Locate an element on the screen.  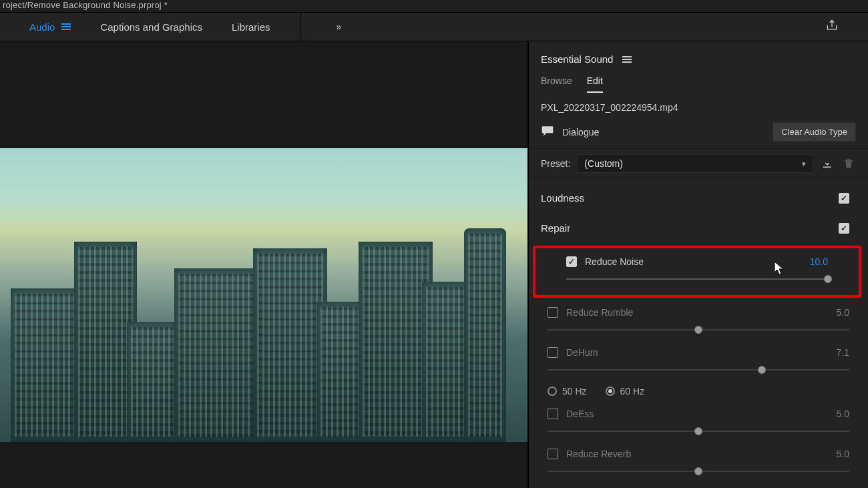
chevron-down-icon: ▾ is located at coordinates (804, 164).